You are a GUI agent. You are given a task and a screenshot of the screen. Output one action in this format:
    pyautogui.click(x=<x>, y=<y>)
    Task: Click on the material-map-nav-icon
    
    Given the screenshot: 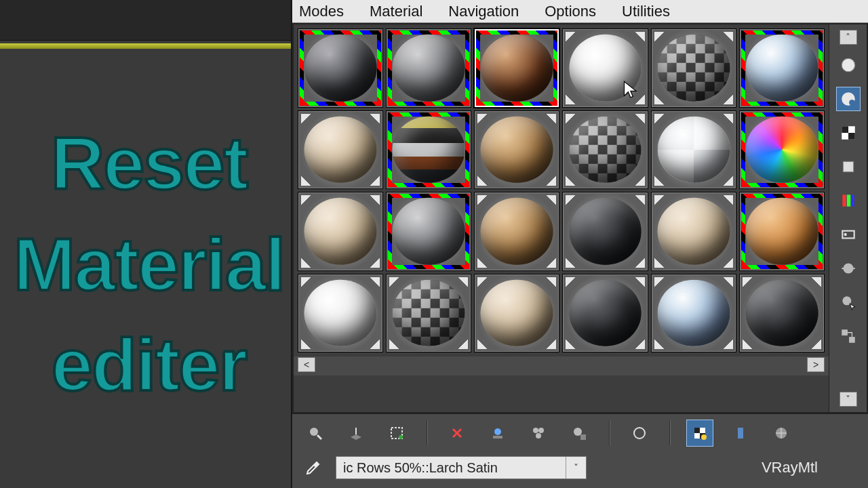 What is the action you would take?
    pyautogui.click(x=848, y=336)
    